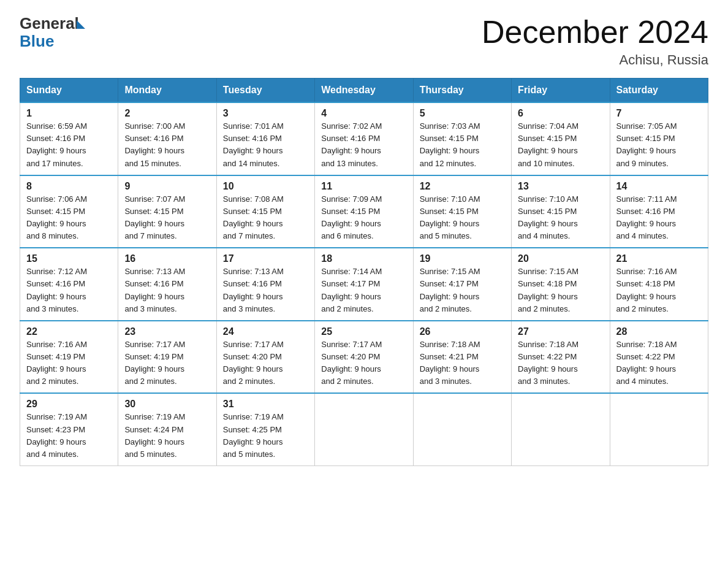  Describe the element at coordinates (265, 91) in the screenshot. I see `header-tuesday: Tuesday` at that location.